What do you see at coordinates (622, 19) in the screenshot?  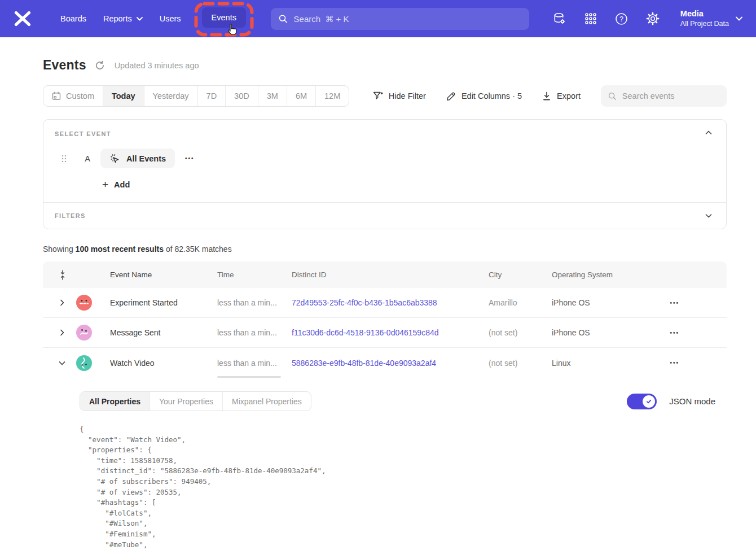 I see `help-button: ?` at bounding box center [622, 19].